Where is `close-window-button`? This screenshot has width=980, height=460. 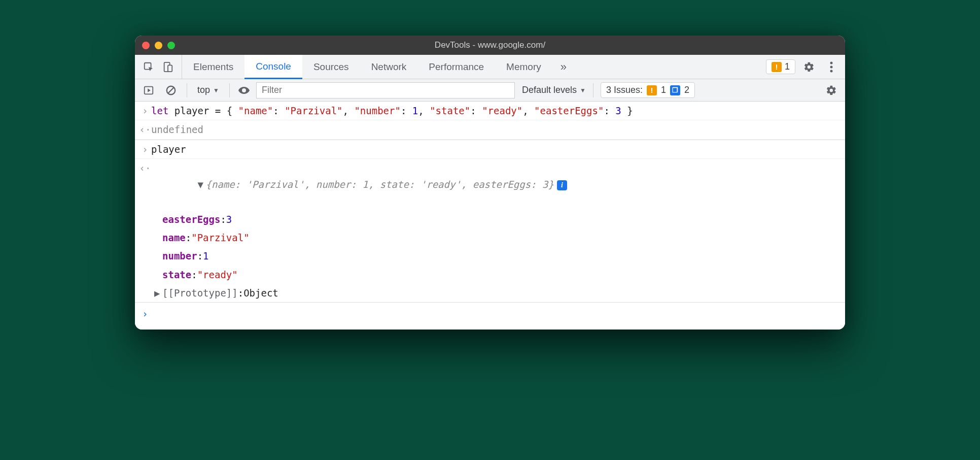 close-window-button is located at coordinates (146, 46).